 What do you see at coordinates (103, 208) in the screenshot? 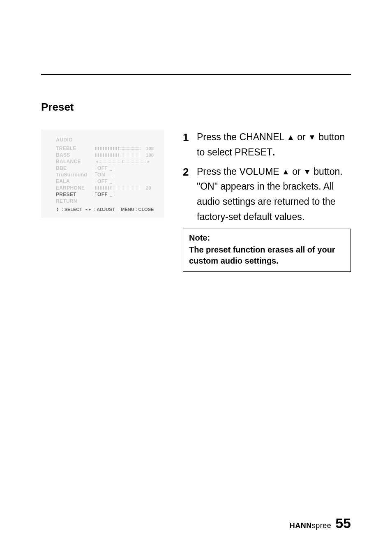
I see `osd-footer: ▲▼ : SELECT ◄► : ADJUST MENU : CLOSE` at bounding box center [103, 208].